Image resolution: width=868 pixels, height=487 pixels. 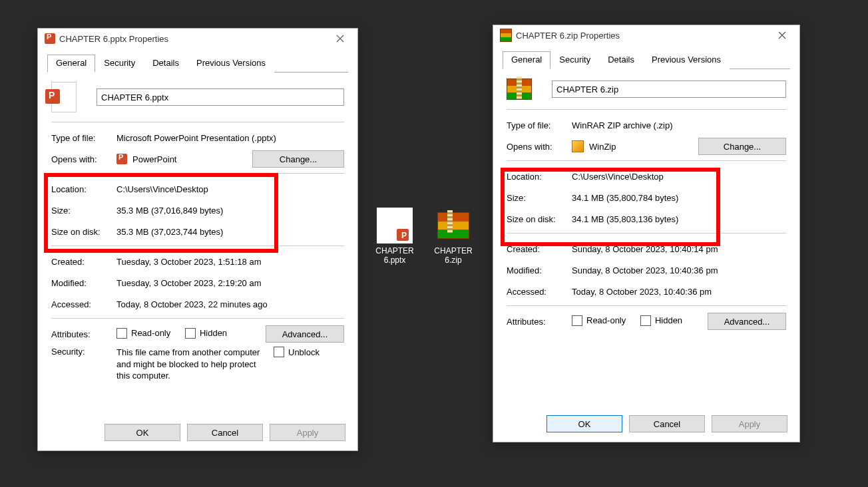 I want to click on value-opens-with: PowerPoint, so click(x=154, y=160).